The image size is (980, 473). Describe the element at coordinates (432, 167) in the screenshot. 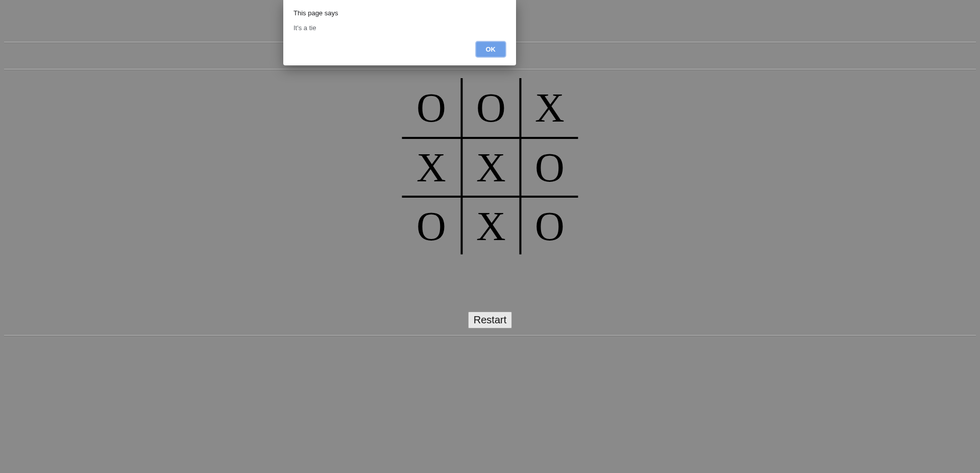

I see `cell-1-0: X` at that location.